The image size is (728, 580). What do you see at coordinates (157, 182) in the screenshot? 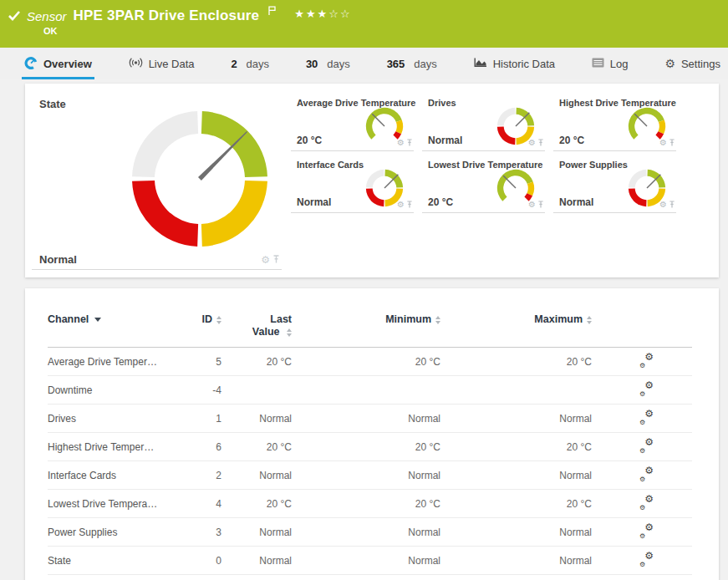
I see `state-gauge-tile: State Normal ⚙` at bounding box center [157, 182].